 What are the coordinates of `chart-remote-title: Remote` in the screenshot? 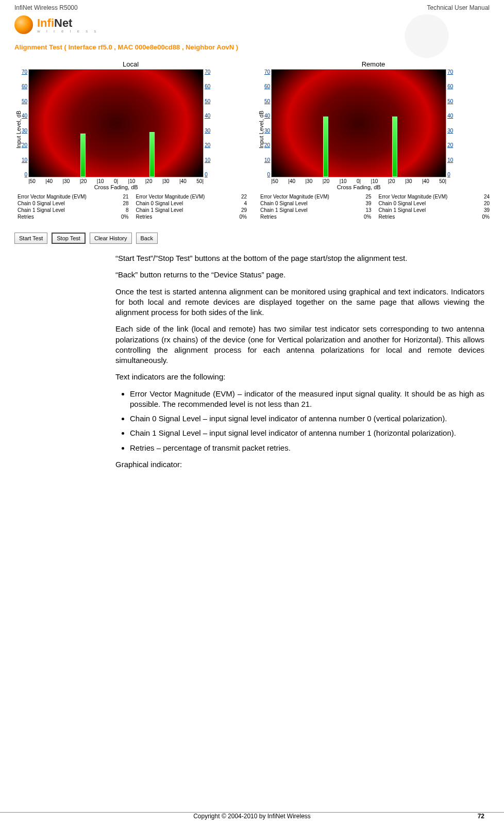 It's located at (373, 64).